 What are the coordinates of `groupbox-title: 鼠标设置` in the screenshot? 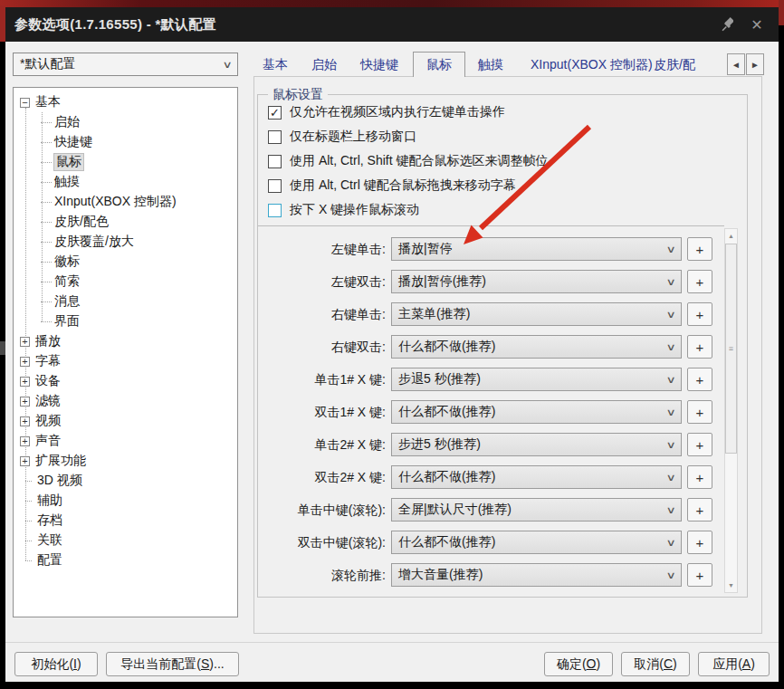 It's located at (298, 95).